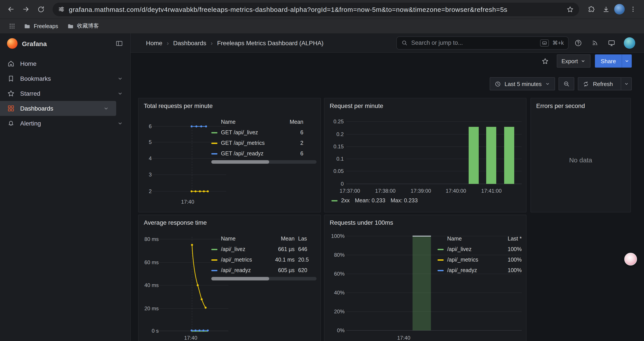  Describe the element at coordinates (511, 239) in the screenshot. I see `legend-col-last: Last *` at that location.